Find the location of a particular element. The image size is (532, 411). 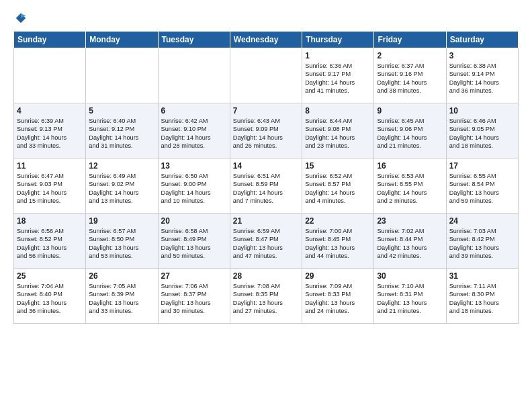

day-number-19: 19 is located at coordinates (122, 221).